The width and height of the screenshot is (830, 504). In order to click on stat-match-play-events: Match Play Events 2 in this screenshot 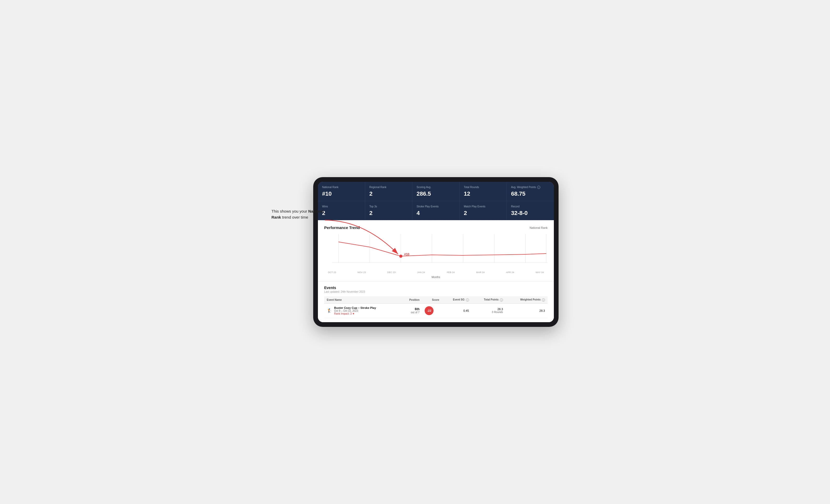, I will do `click(483, 211)`.